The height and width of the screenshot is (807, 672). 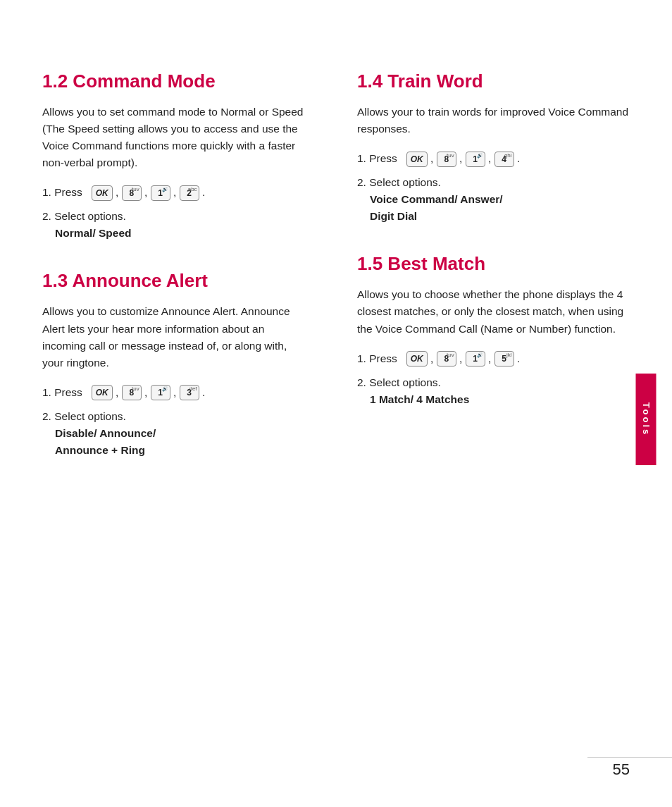 I want to click on section-1-2: 1.2 Command Mode Allows you to set comma…, so click(x=175, y=156).